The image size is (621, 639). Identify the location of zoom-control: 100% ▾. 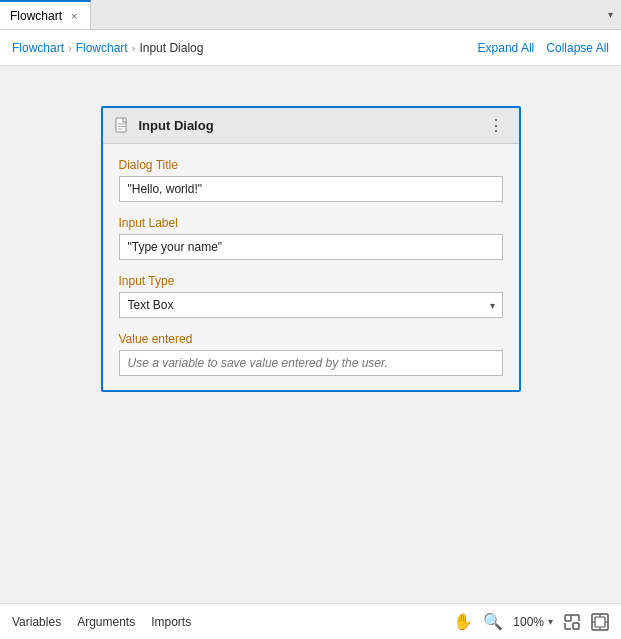
(533, 622).